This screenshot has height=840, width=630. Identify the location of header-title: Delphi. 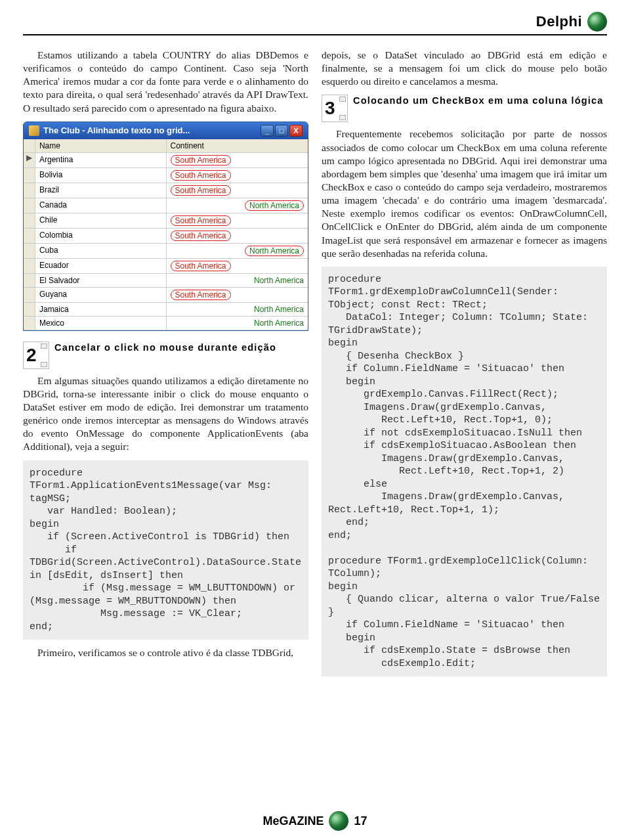
(559, 22).